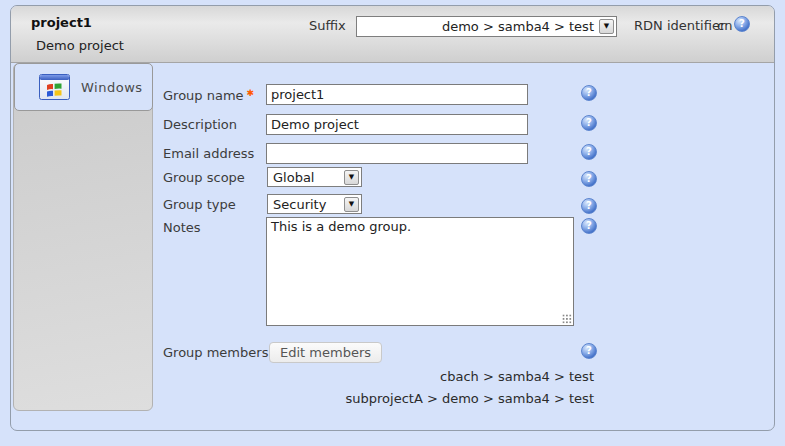  I want to click on list-item: subprojectA > demo > samba4 > test, so click(378, 399).